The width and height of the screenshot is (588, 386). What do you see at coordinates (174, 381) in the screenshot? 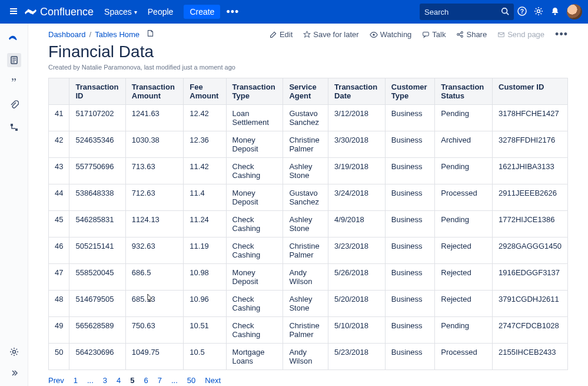
I see `page-dots2: ...` at bounding box center [174, 381].